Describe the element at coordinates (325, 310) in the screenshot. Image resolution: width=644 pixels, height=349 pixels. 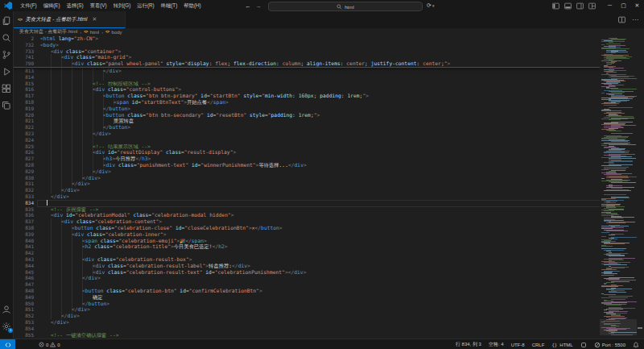
I see `code-line: 851</div>` at that location.